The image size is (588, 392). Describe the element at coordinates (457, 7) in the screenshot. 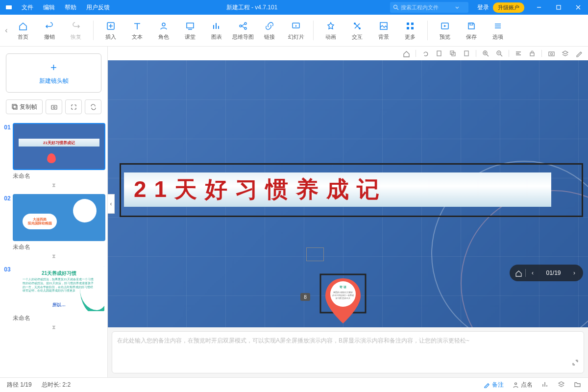

I see `chevron-down-icon` at that location.